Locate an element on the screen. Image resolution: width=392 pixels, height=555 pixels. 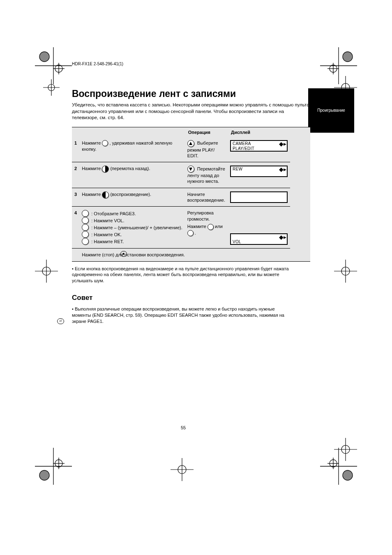
vol-up-icon is located at coordinates (191, 233).